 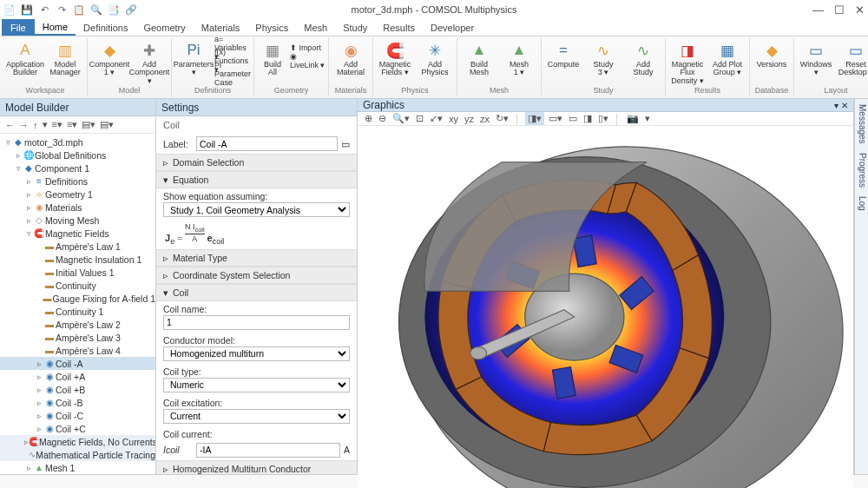 What do you see at coordinates (106, 28) in the screenshot?
I see `ribbon-tab-definitions: Definitions` at bounding box center [106, 28].